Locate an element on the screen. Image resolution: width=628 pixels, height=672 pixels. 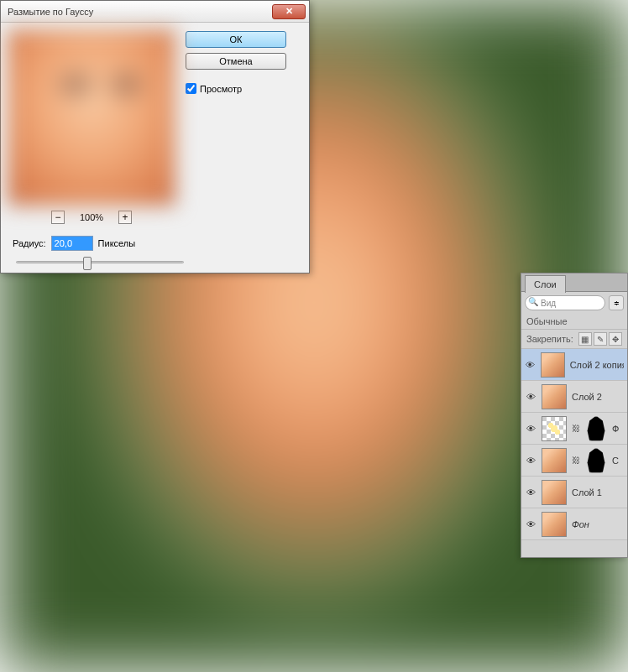
radius-slider is located at coordinates (100, 262).